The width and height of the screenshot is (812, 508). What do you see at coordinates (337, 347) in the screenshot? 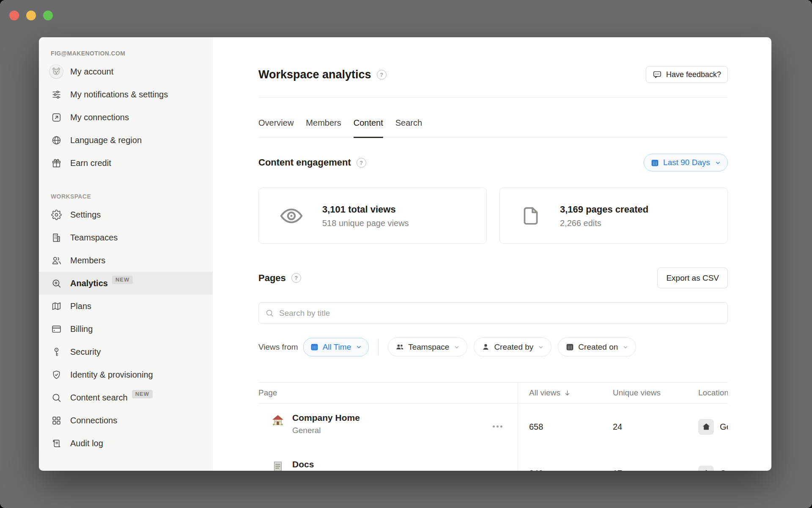
I see `views-from-value: All Time` at bounding box center [337, 347].